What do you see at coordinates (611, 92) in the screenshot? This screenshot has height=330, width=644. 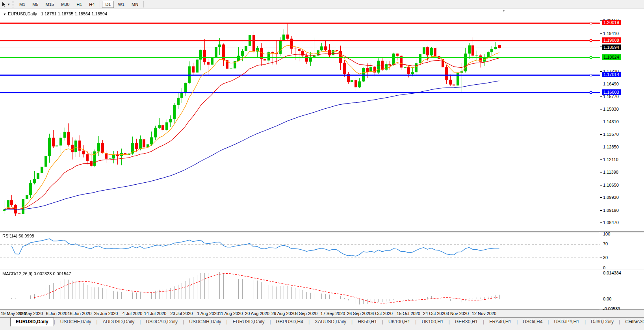 I see `price-level-label: 1.16003` at bounding box center [611, 92].